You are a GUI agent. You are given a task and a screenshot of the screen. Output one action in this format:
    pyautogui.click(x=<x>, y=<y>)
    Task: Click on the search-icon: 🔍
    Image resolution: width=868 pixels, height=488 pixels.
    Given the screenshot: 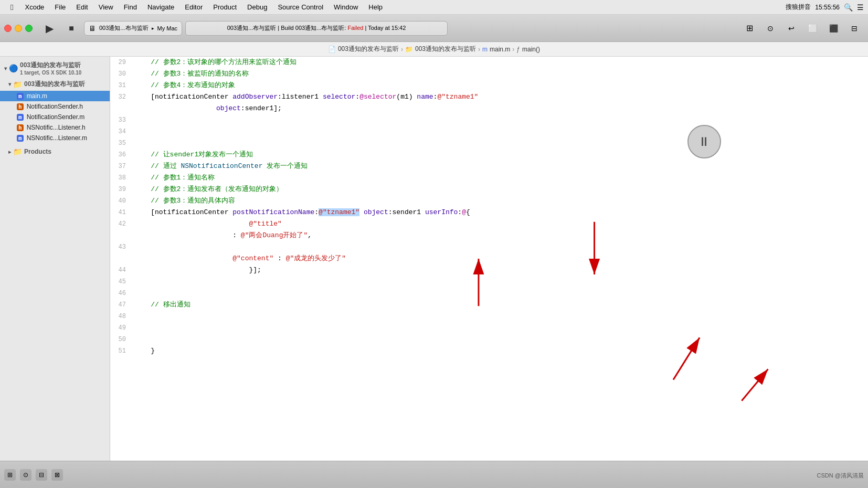 What is the action you would take?
    pyautogui.click(x=848, y=7)
    